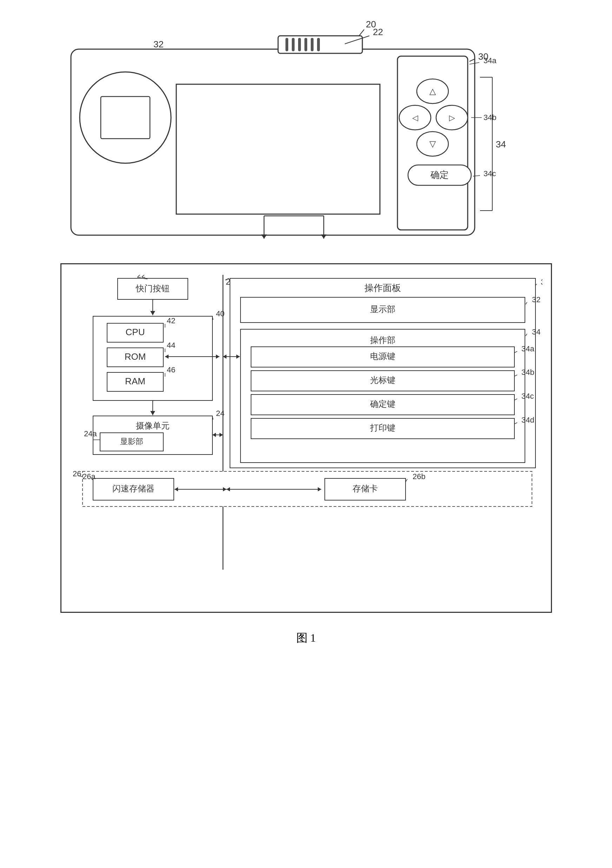  Describe the element at coordinates (536, 332) in the screenshot. I see `bd-ref-34-block: 34` at that location.